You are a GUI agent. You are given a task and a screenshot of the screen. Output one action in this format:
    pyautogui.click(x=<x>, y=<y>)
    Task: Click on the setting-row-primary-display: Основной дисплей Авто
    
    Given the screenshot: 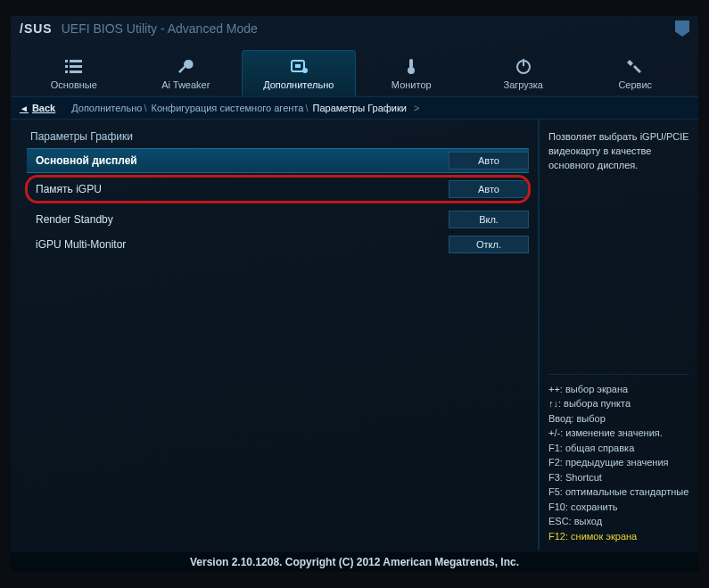 What is the action you would take?
    pyautogui.click(x=278, y=161)
    